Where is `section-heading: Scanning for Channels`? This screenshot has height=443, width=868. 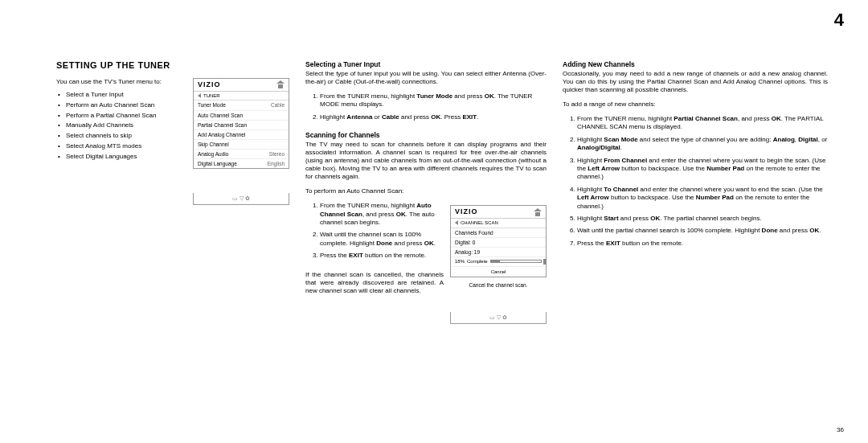 section-heading: Scanning for Channels is located at coordinates (426, 135).